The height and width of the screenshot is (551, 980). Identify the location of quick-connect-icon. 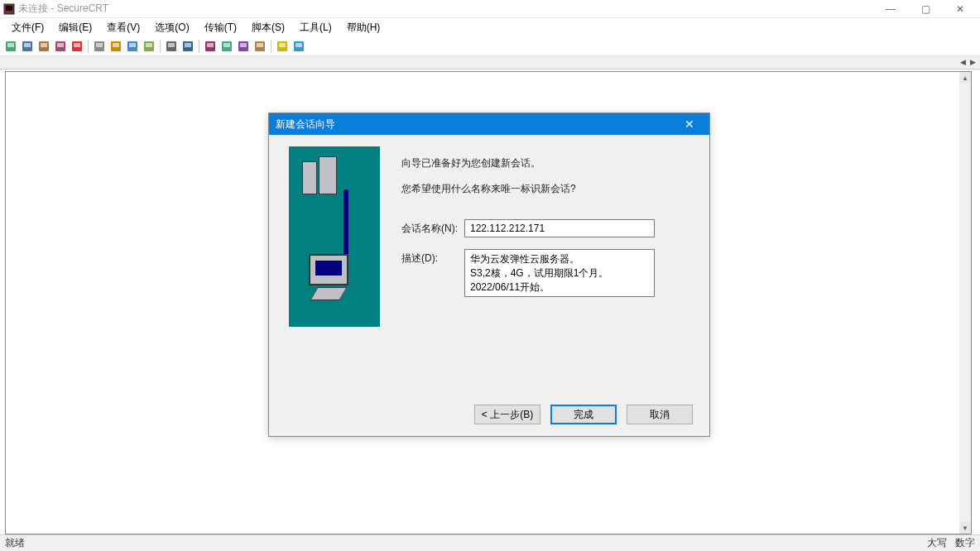
(11, 46).